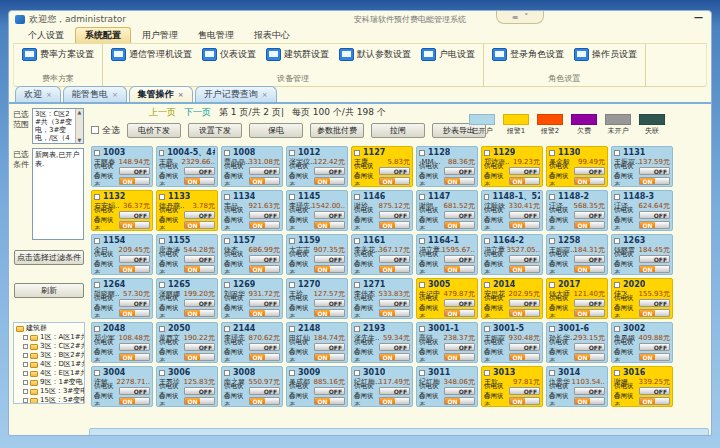 The width and height of the screenshot is (720, 448). Describe the element at coordinates (187, 342) in the screenshot. I see `meter-card: 2050 黄西文 190.22元 供电状态 OFF 合闸状态` at that location.